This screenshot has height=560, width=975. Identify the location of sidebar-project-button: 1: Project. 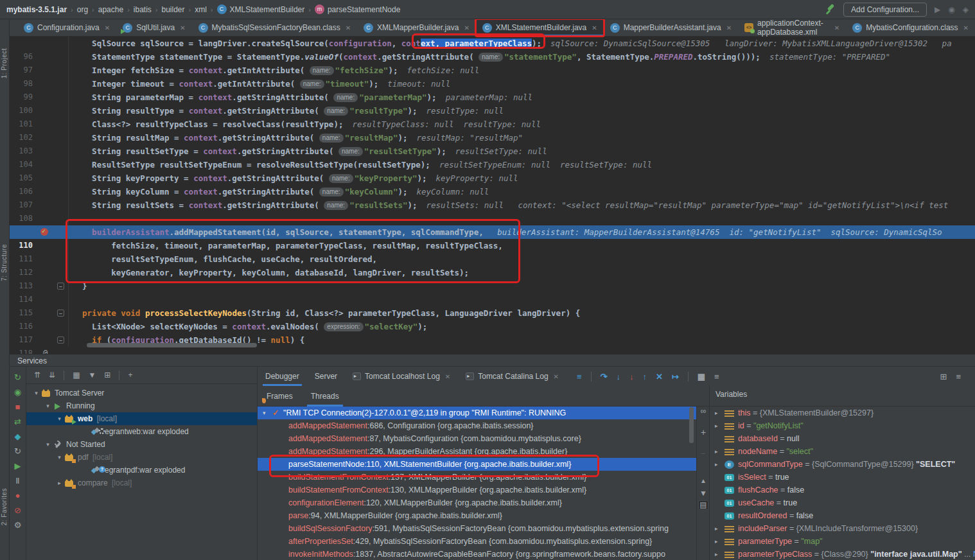
(4, 63).